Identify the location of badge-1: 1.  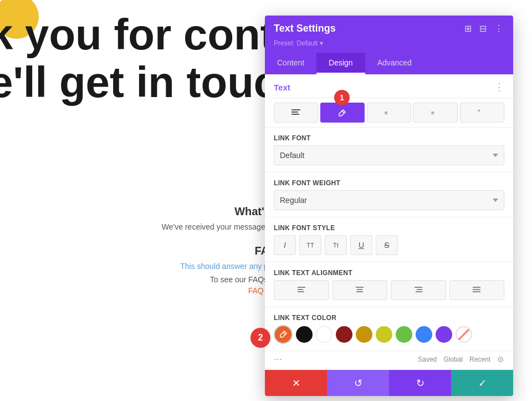
(342, 98).